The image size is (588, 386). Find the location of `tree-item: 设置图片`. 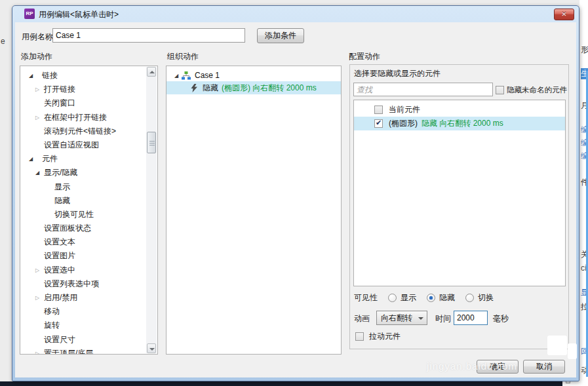

tree-item: 设置图片 is located at coordinates (89, 256).